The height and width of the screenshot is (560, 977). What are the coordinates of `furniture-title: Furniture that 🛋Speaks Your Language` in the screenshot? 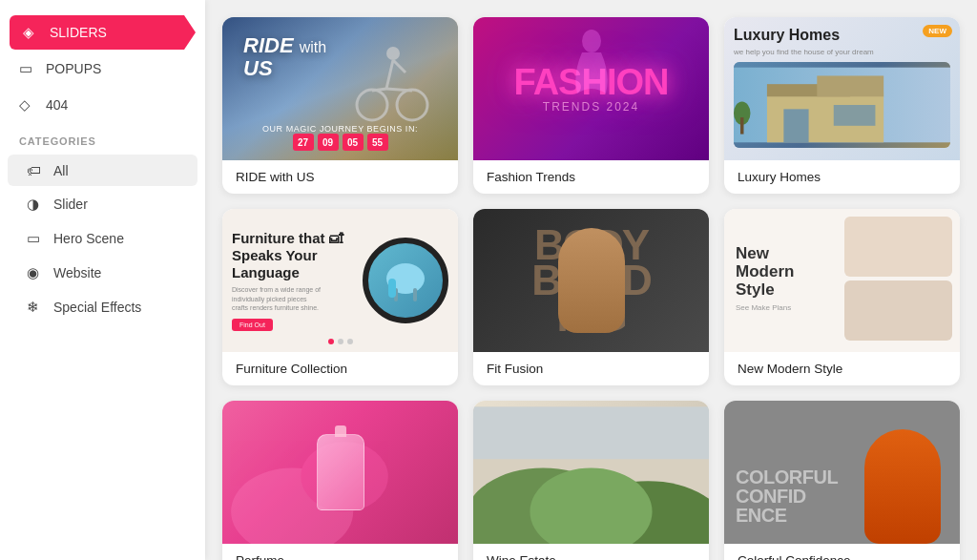 It's located at (292, 256).